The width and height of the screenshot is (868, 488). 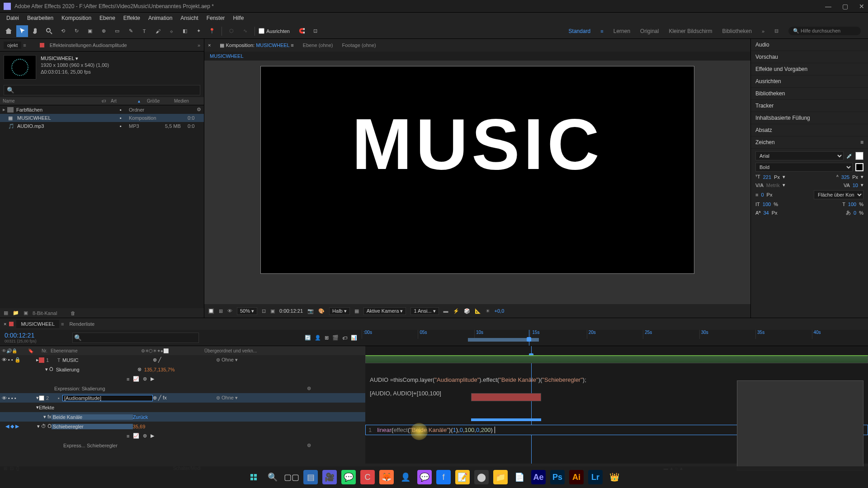 I want to click on guides-icon: 📐, so click(x=478, y=311).